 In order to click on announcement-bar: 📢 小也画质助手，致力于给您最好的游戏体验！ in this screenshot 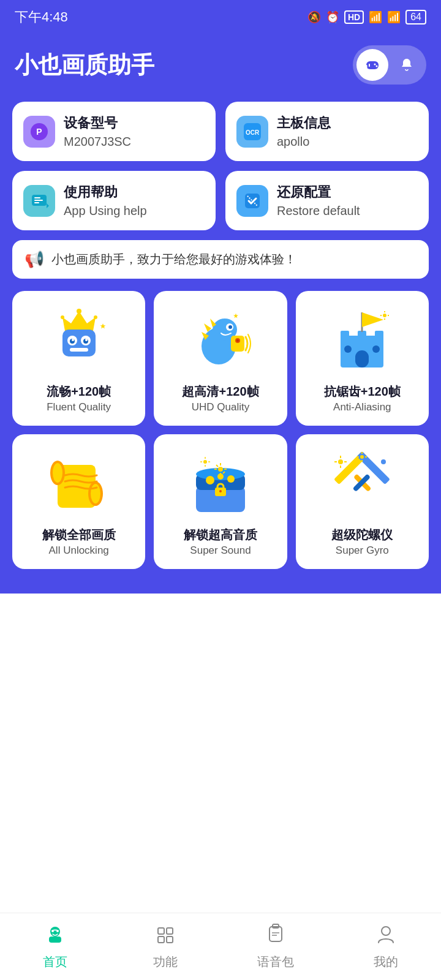, I will do `click(221, 260)`.